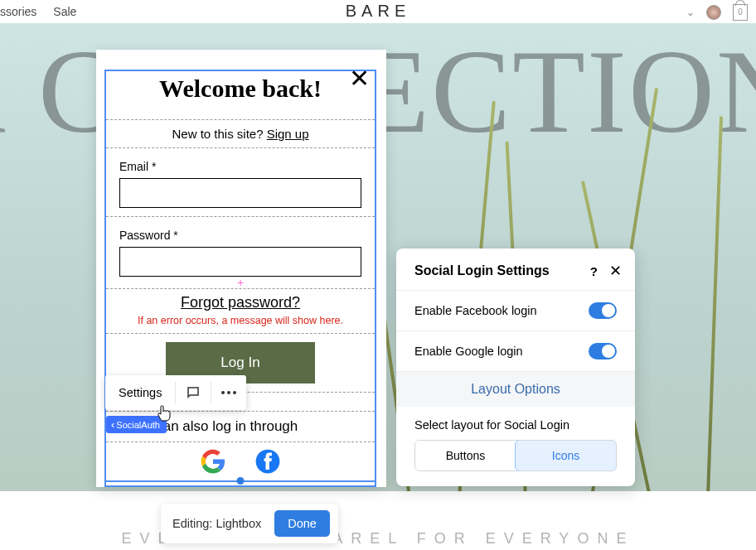 This screenshot has width=756, height=550. I want to click on resize-handle, so click(240, 480).